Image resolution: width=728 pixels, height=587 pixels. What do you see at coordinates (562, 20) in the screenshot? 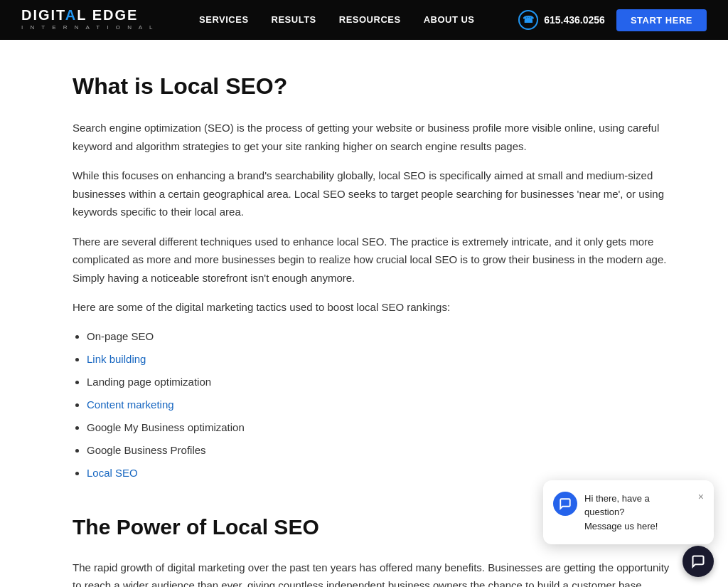
I see `phone-number: ☎ 615.436.0256` at bounding box center [562, 20].